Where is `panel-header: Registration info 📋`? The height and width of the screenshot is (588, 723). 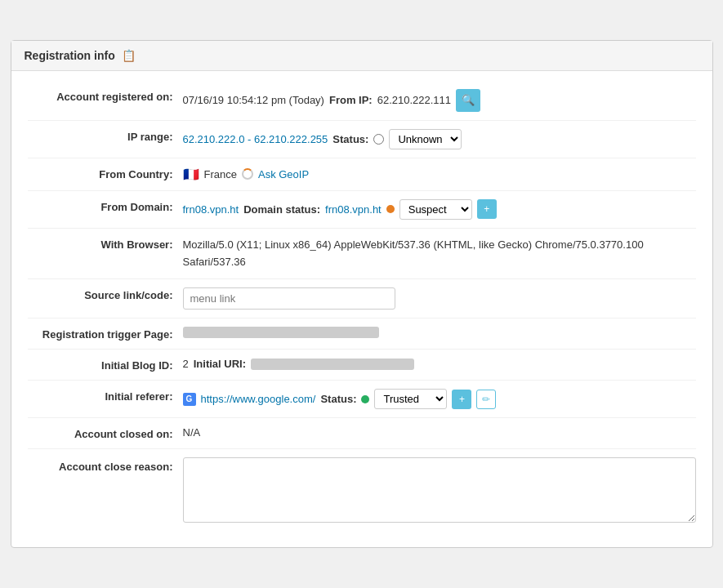 panel-header: Registration info 📋 is located at coordinates (362, 56).